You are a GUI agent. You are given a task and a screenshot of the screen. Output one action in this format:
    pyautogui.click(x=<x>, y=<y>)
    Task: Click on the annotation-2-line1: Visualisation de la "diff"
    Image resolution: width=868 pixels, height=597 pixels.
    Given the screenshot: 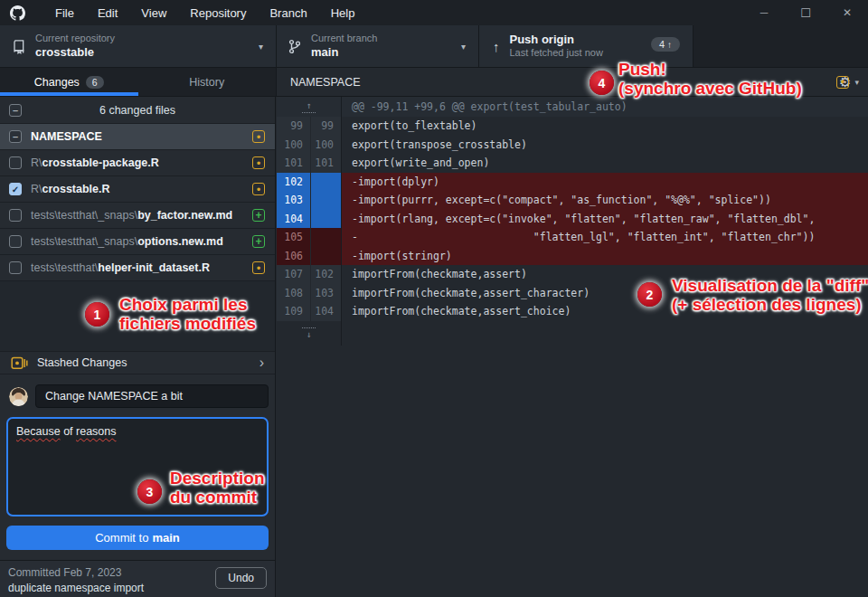 What is the action you would take?
    pyautogui.click(x=770, y=286)
    